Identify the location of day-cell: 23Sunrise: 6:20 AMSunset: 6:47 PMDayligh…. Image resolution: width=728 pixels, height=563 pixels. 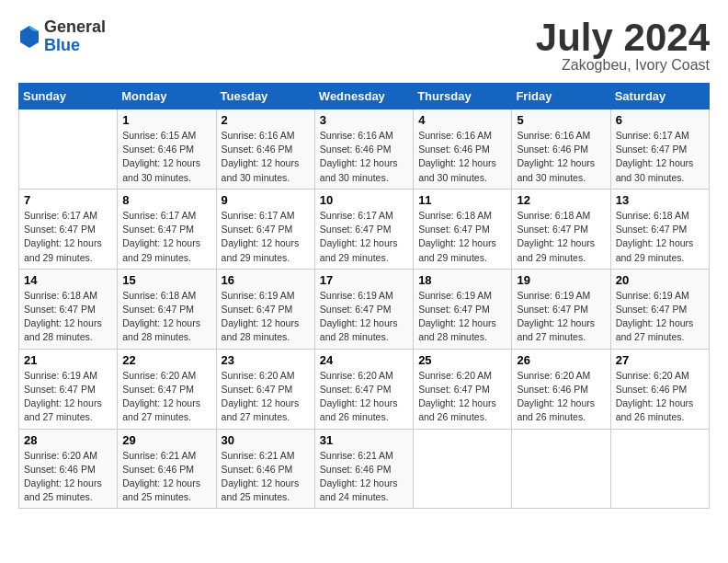
(265, 388).